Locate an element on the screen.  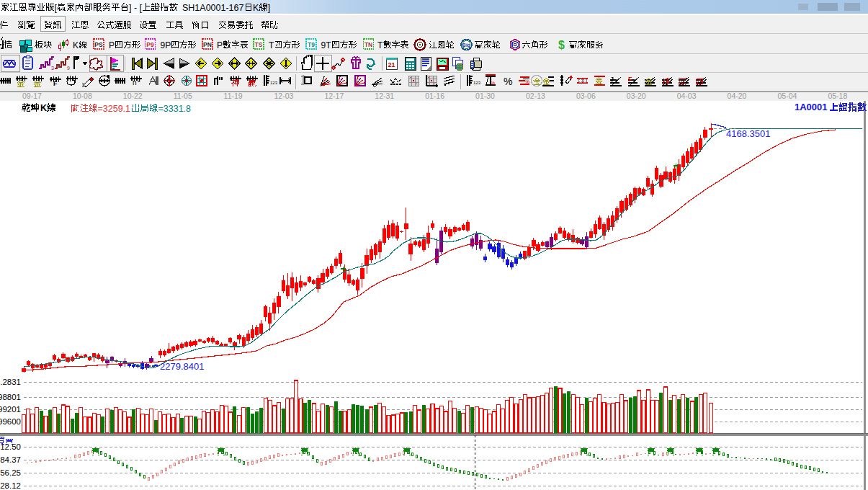
svg-text: 98801 is located at coordinates (10, 397).